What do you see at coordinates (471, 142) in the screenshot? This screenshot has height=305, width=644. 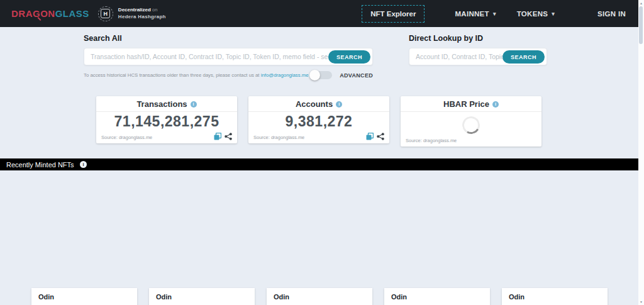 I see `hbar-price-card-footer: Source: dragonglass.me` at bounding box center [471, 142].